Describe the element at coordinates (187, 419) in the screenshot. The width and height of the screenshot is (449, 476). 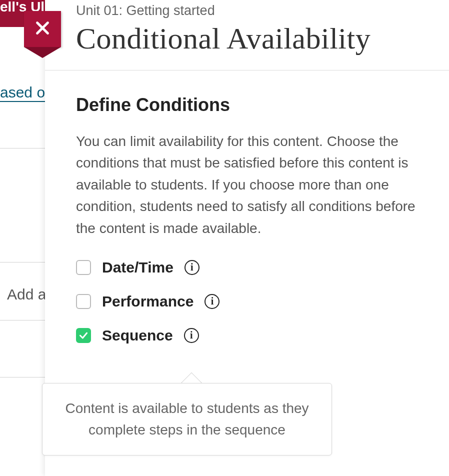
I see `tooltip-text: Content is available to students as they…` at that location.